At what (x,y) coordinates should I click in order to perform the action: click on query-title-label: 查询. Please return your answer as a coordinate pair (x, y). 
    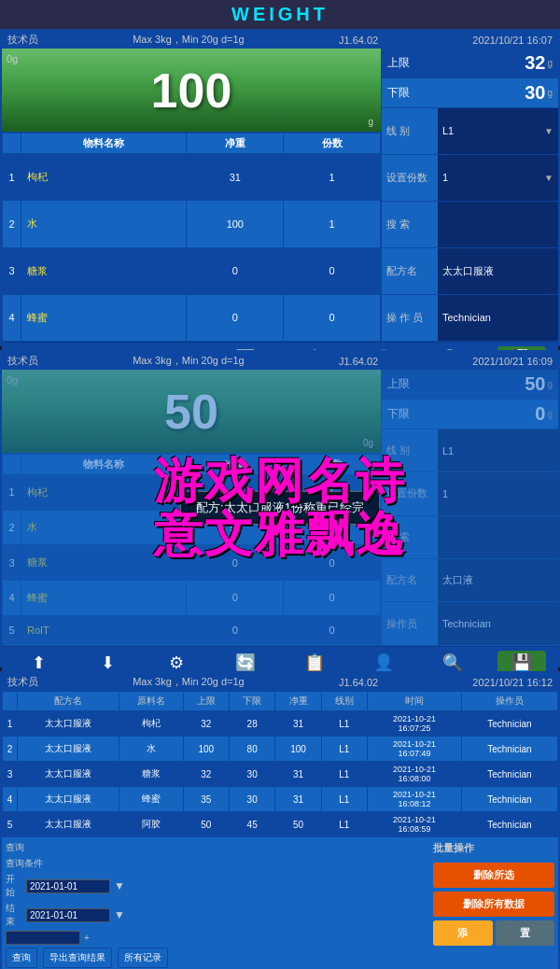
    Looking at the image, I should click on (29, 848).